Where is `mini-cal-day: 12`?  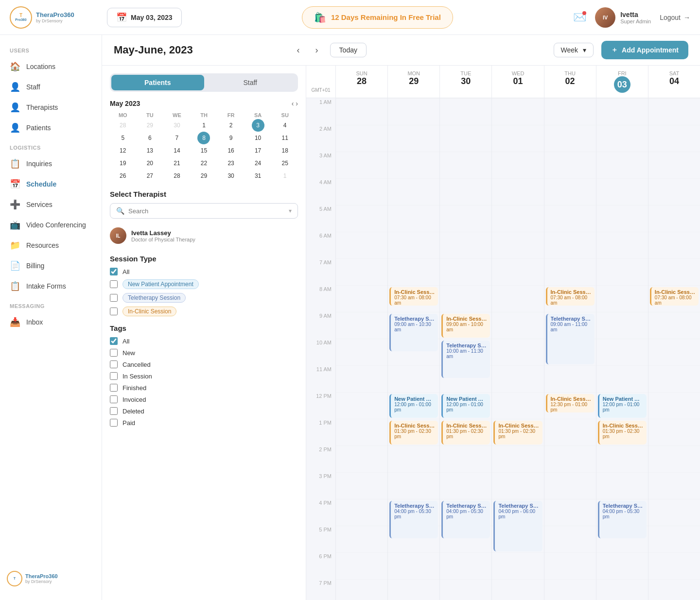
mini-cal-day: 12 is located at coordinates (123, 151).